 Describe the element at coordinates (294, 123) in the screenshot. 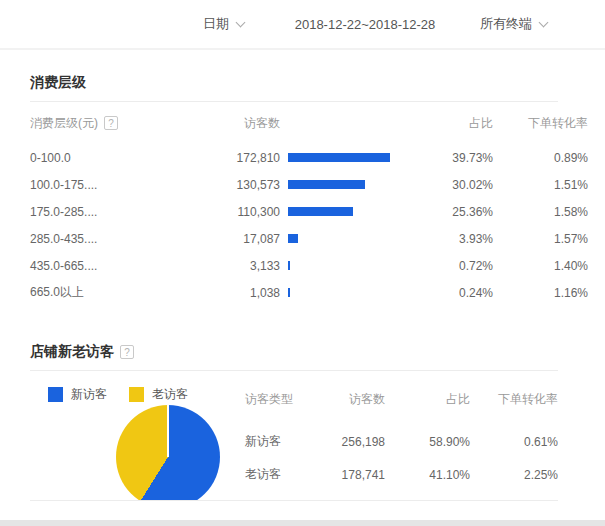

I see `consumption-table-header: 消费层级(元)? 访客数 占比 下单转化率` at that location.